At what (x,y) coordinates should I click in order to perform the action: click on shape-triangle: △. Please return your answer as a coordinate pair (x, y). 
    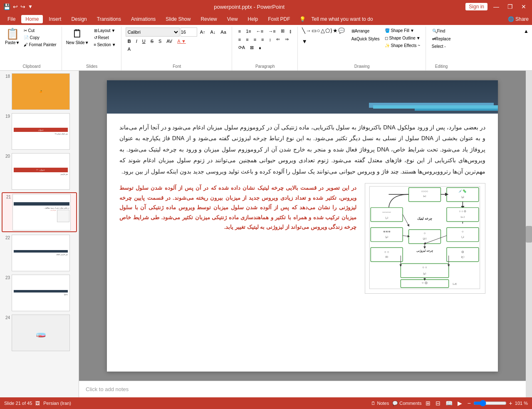
    Looking at the image, I should click on (323, 32).